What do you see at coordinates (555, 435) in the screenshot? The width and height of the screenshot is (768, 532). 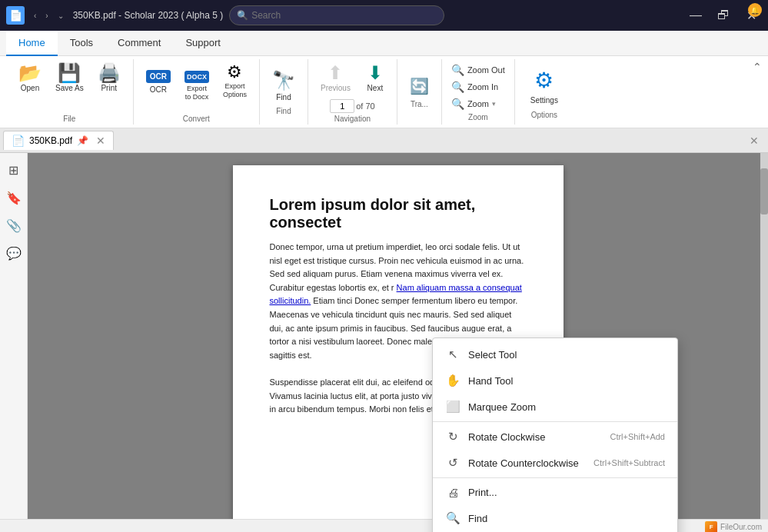 I see `context-menu: ↖ Select Tool ✋ Hand Tool ⬜ Marquee Zoom…` at bounding box center [555, 435].